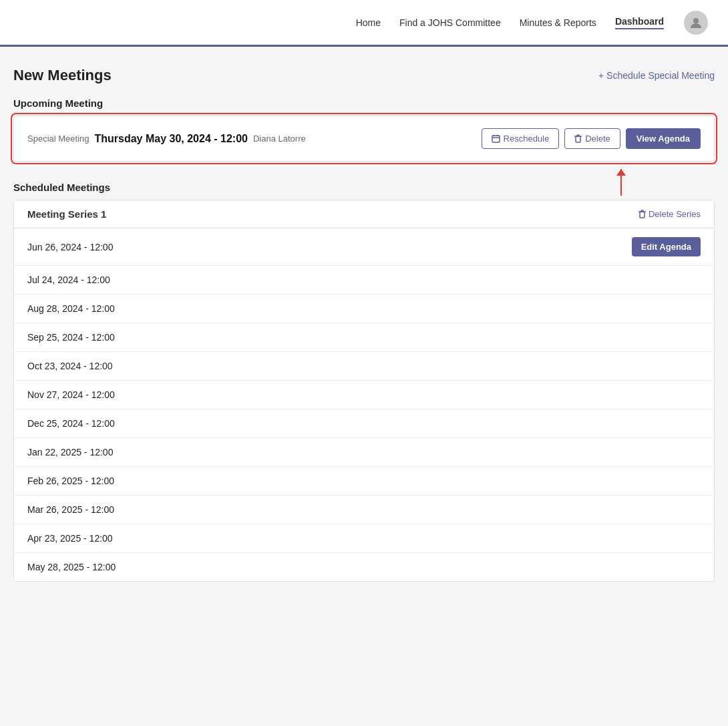 The height and width of the screenshot is (726, 728). What do you see at coordinates (369, 23) in the screenshot?
I see `nav-home: Home` at bounding box center [369, 23].